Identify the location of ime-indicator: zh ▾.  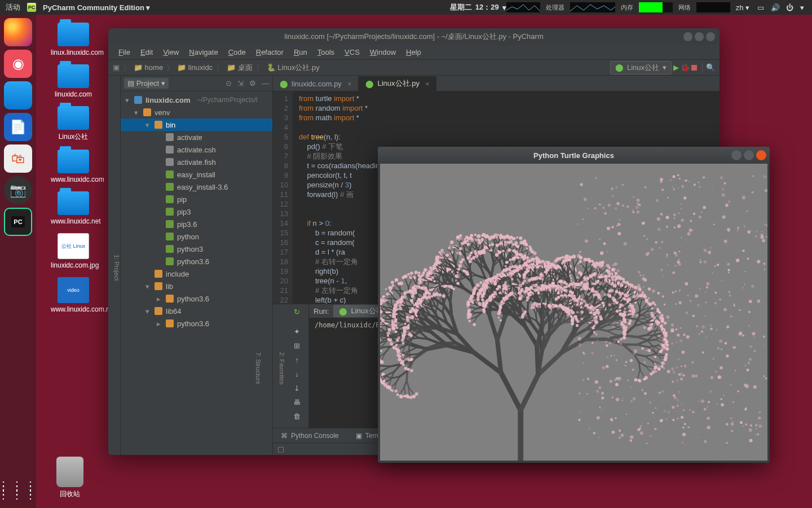
(743, 8).